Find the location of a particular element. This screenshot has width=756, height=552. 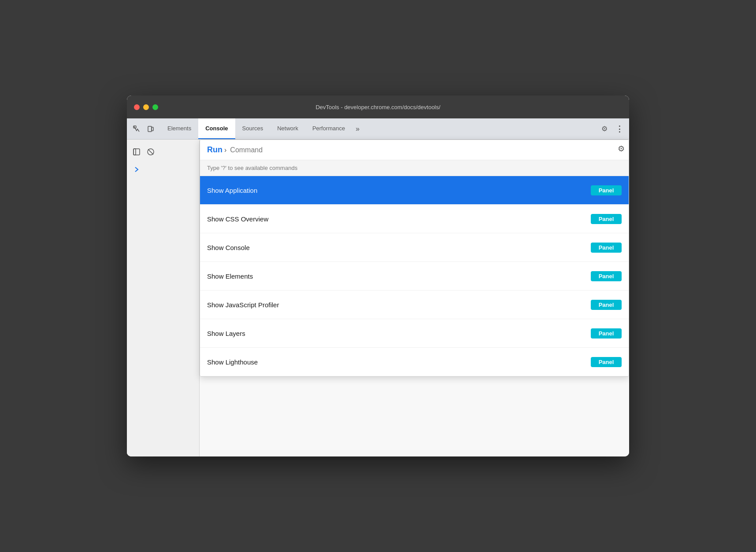

tab-performance: Performance is located at coordinates (329, 129).